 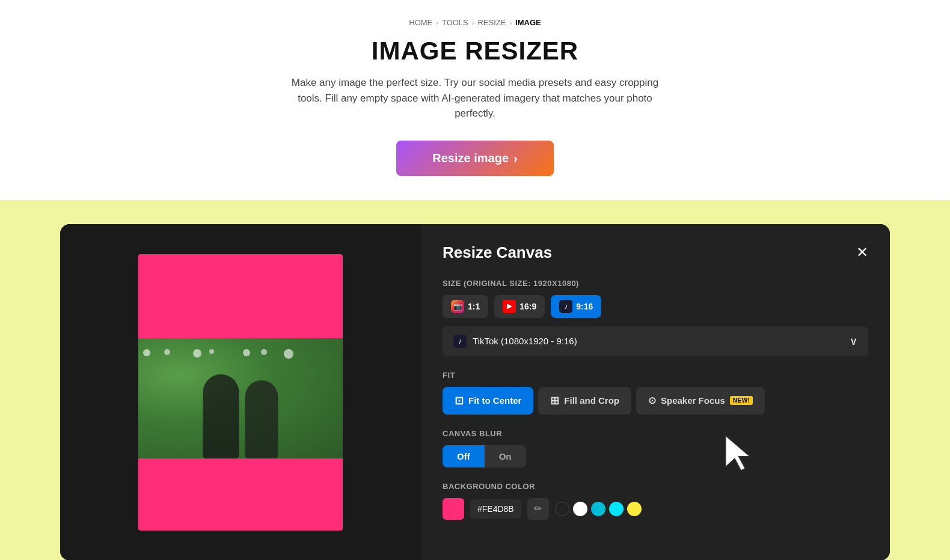 What do you see at coordinates (655, 284) in the screenshot?
I see `size-label: SIZE (Original Size: 1920x1080)` at bounding box center [655, 284].